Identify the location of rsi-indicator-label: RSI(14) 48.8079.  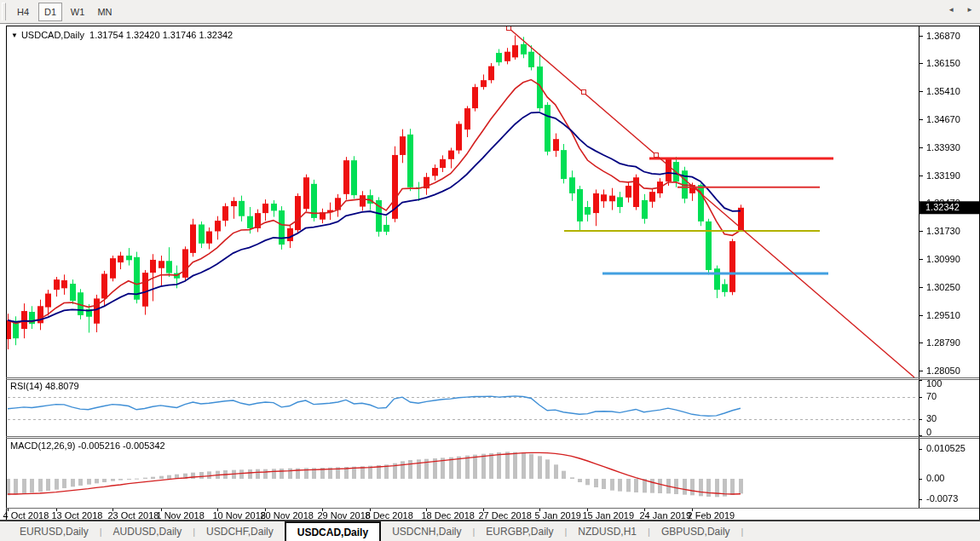
(44, 386).